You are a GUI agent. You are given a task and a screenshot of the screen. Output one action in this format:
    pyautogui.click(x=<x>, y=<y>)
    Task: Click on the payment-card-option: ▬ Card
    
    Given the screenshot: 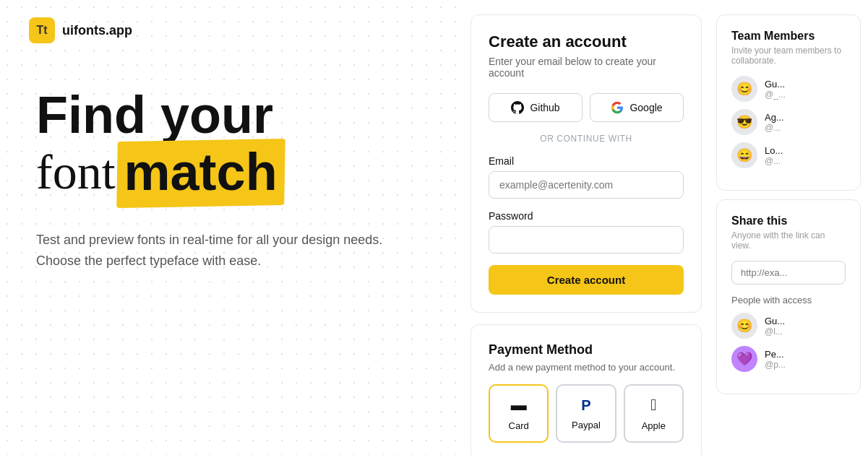 What is the action you would take?
    pyautogui.click(x=519, y=413)
    